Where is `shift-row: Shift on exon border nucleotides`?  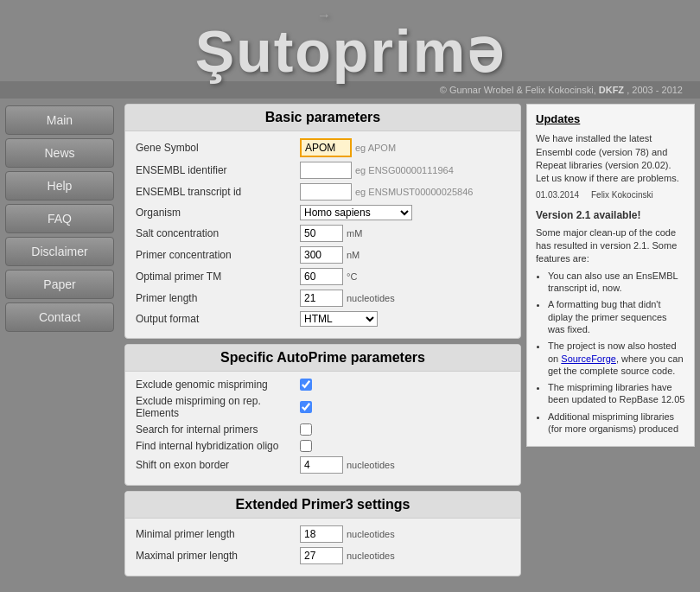 shift-row: Shift on exon border nucleotides is located at coordinates (323, 465).